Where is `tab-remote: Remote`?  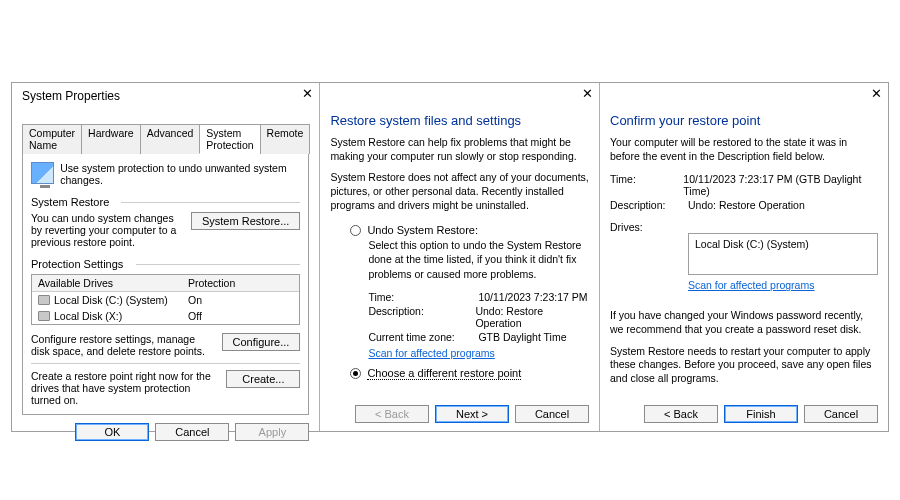 tab-remote: Remote is located at coordinates (286, 139).